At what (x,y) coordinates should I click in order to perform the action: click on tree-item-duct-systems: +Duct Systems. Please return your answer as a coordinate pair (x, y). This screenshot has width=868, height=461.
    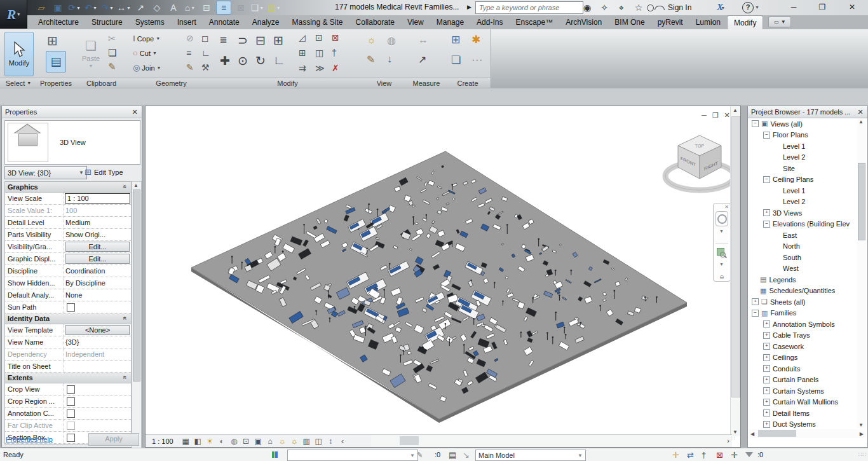
    Looking at the image, I should click on (803, 424).